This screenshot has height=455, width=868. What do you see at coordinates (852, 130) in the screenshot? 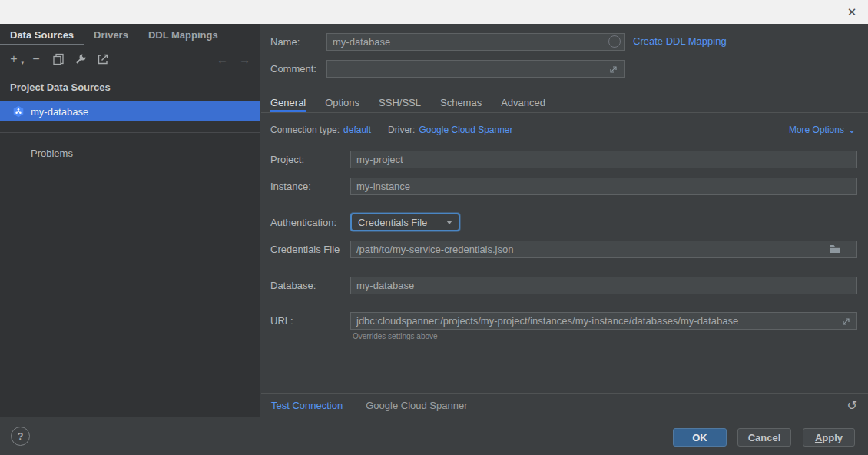
I see `chevron-down-icon: ⌄` at bounding box center [852, 130].